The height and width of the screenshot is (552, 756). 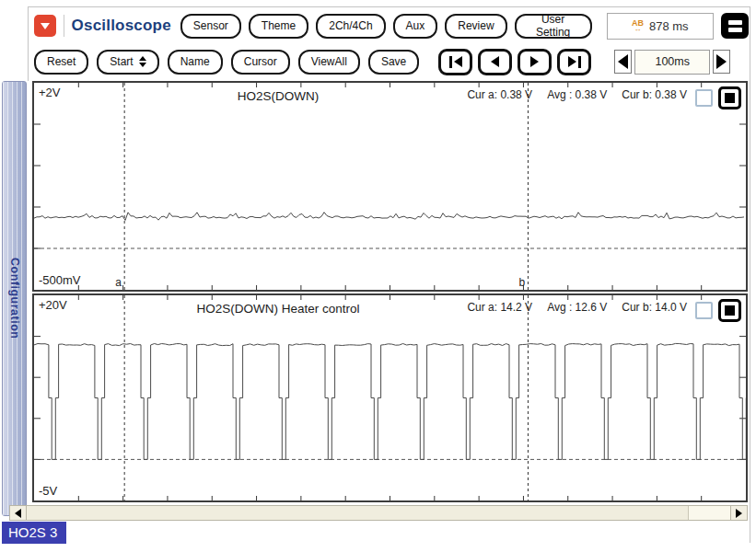 What do you see at coordinates (261, 63) in the screenshot?
I see `cursor-button: Cursor` at bounding box center [261, 63].